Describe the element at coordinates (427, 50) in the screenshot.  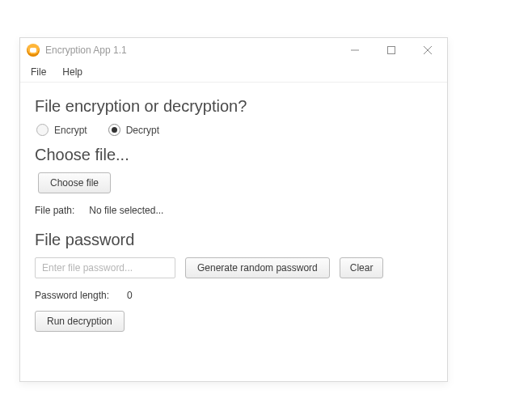
I see `close-button` at that location.